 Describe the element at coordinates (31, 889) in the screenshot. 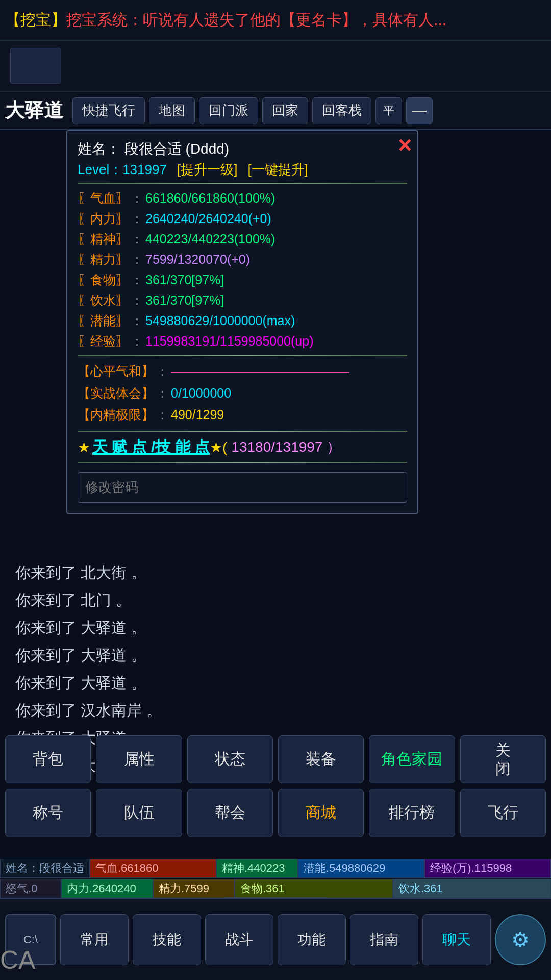

I see `status-anger: 怒气.0` at that location.